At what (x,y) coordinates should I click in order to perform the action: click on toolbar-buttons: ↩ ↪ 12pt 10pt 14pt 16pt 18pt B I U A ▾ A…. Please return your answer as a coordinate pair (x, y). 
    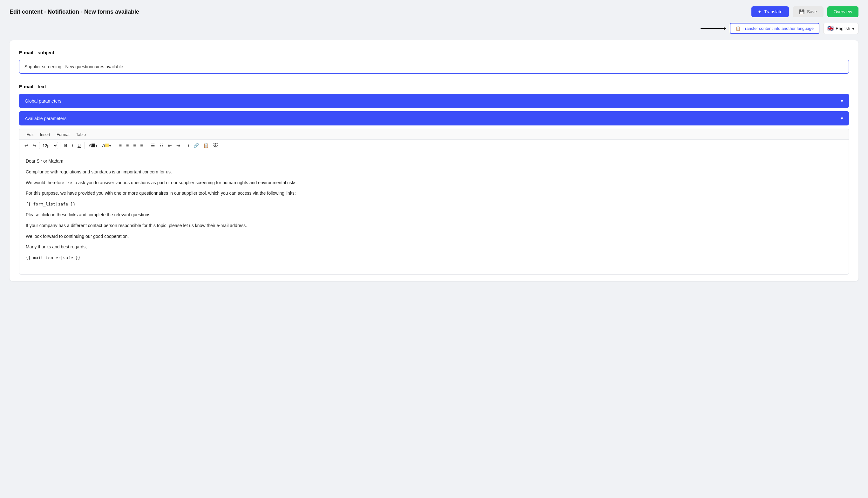
    Looking at the image, I should click on (434, 146).